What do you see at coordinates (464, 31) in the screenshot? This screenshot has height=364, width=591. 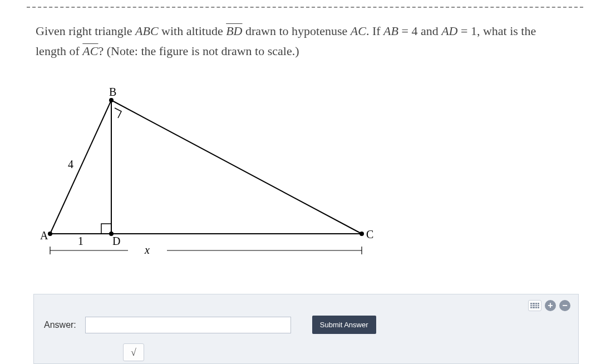 I see `q-eq2-eq: =` at bounding box center [464, 31].